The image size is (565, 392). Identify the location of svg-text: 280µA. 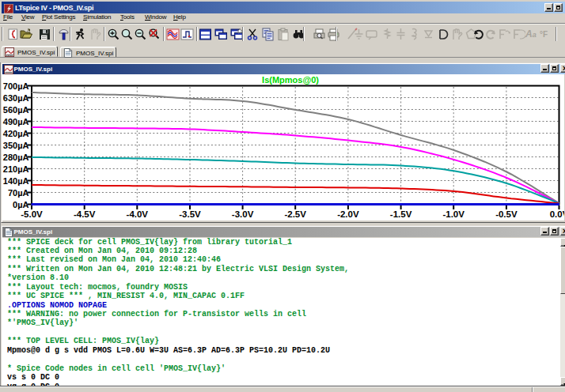
(16, 157).